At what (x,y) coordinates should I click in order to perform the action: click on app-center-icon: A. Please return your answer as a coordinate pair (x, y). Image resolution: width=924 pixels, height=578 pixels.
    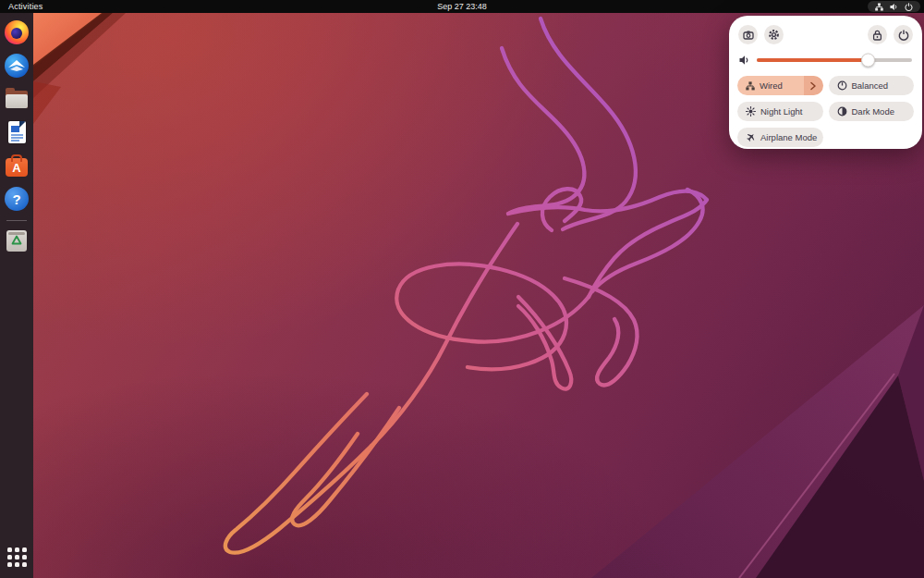
    Looking at the image, I should click on (17, 167).